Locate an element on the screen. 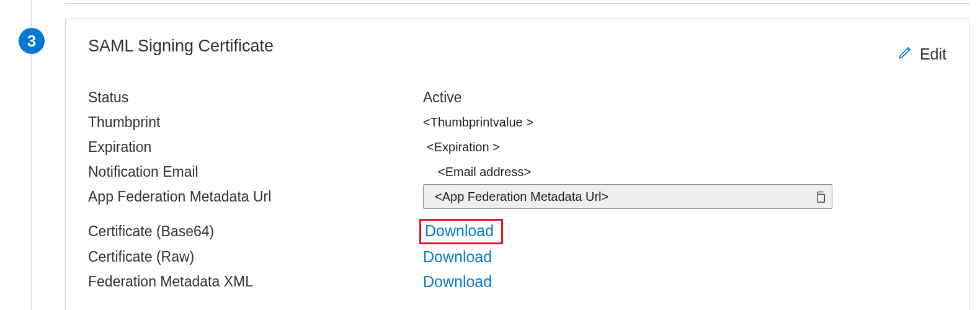 Image resolution: width=980 pixels, height=310 pixels. row-status: Status Active is located at coordinates (517, 97).